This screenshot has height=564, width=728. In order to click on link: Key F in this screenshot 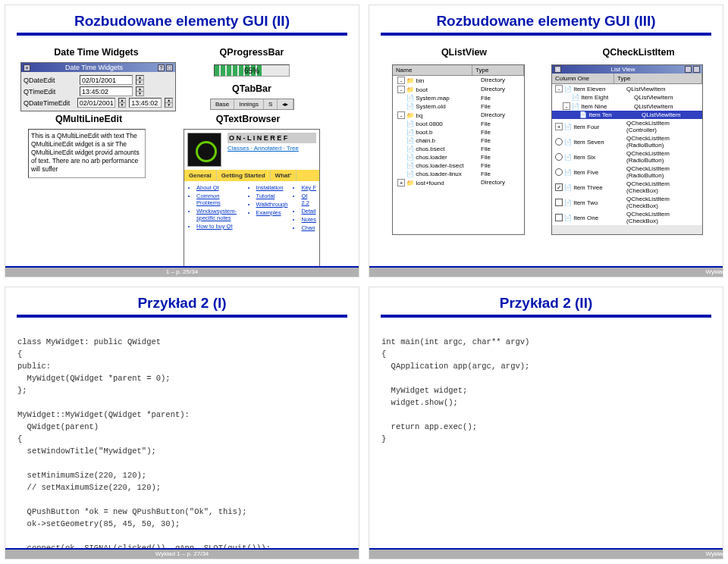, I will do `click(309, 188)`.